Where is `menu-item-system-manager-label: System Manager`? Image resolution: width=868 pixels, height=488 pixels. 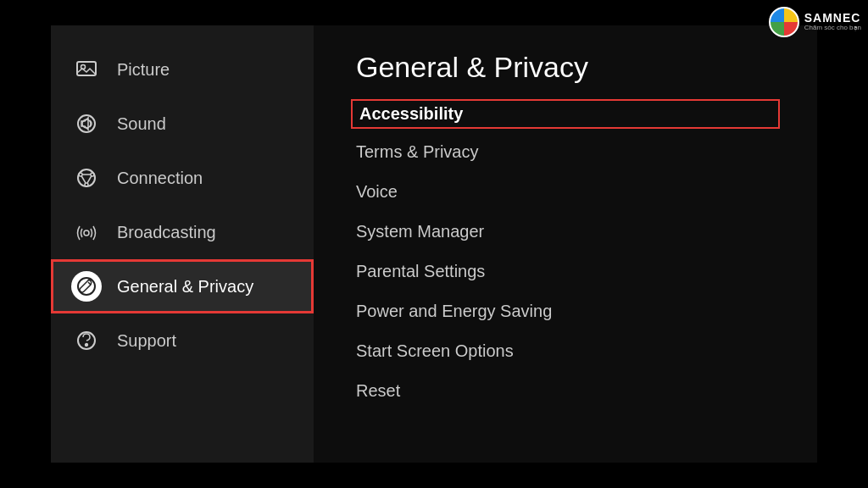
menu-item-system-manager-label: System Manager is located at coordinates (420, 231).